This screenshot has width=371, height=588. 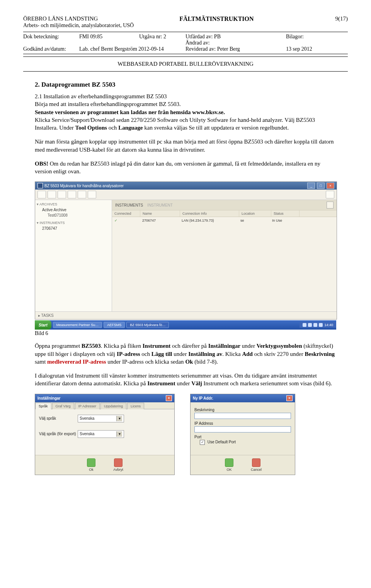 What do you see at coordinates (73, 215) in the screenshot?
I see `tree-sub-test: Test071008` at bounding box center [73, 215].